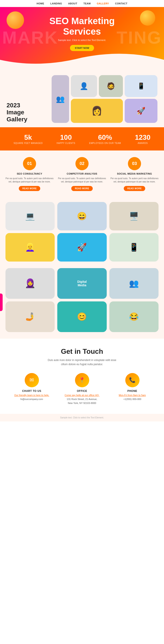 This screenshot has height=644, width=164. I want to click on read-more-button-2: READ MORE, so click(82, 188).